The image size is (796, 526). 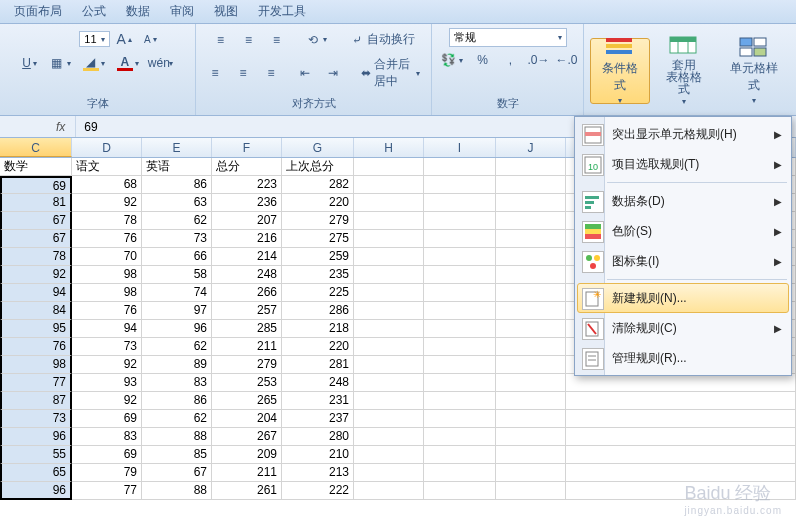 I want to click on header-cell: 上次总分, so click(x=318, y=167).